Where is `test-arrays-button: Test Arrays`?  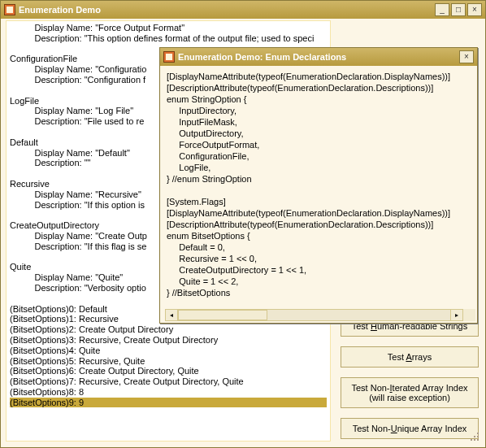
test-arrays-button: Test Arrays is located at coordinates (410, 357).